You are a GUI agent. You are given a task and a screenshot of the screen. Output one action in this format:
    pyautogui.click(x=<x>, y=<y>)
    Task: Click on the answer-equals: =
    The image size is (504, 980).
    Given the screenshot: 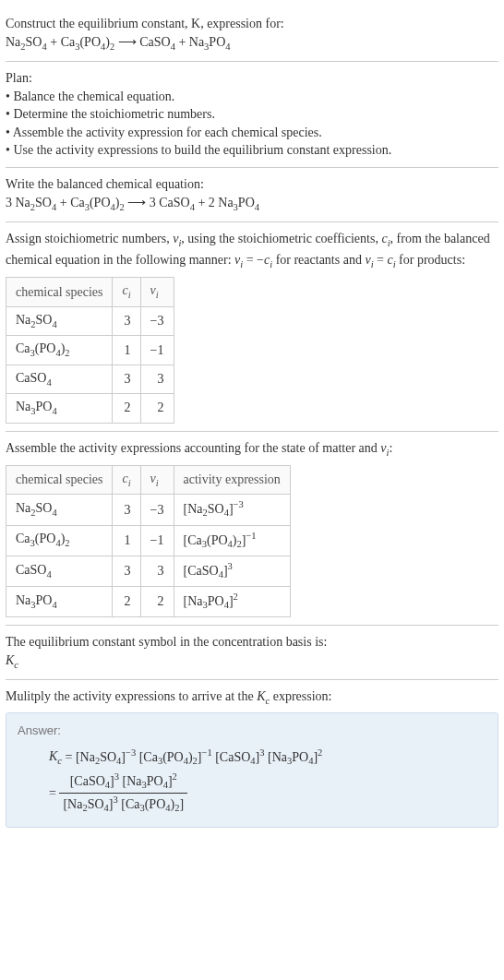 What is the action you would take?
    pyautogui.click(x=53, y=794)
    